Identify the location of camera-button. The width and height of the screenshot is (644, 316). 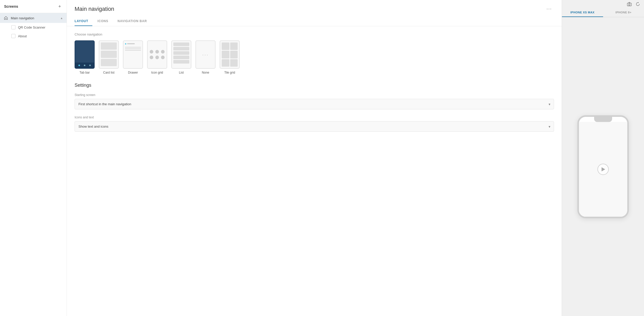
(629, 4).